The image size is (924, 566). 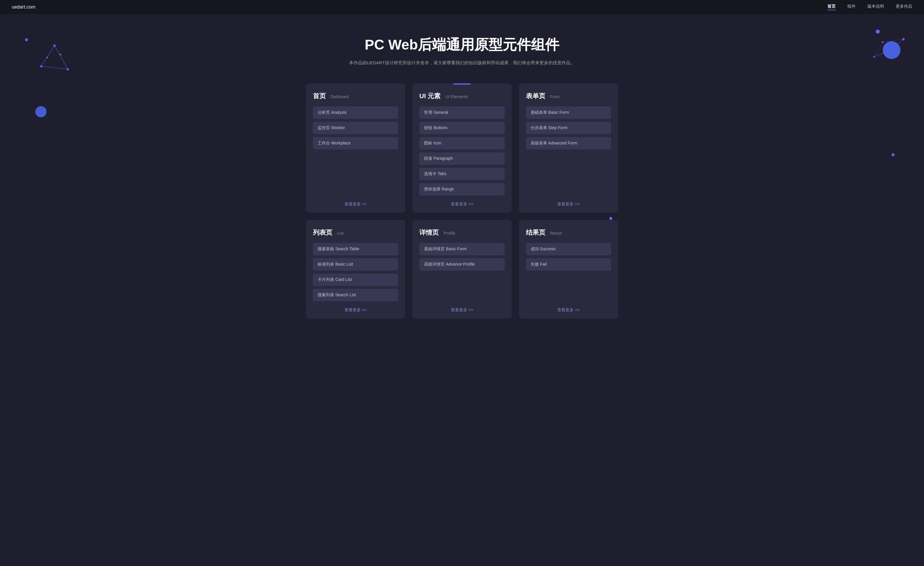 I want to click on list-item: 基础表单 Basic Form, so click(x=568, y=113).